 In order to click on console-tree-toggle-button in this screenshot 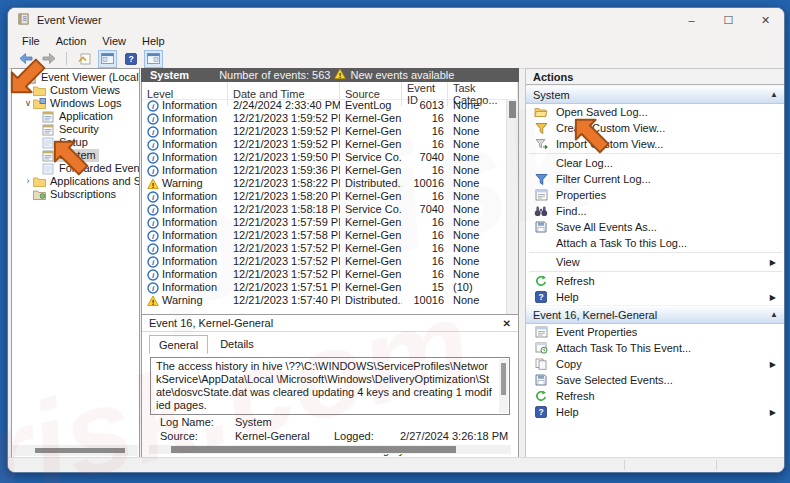, I will do `click(84, 59)`.